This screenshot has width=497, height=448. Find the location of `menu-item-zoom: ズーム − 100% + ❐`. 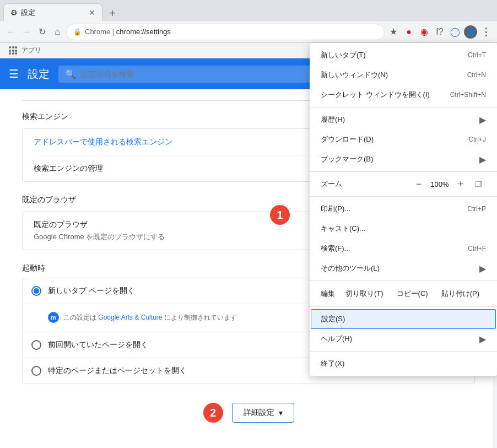

menu-item-zoom: ズーム − 100% + ❐ is located at coordinates (403, 184).